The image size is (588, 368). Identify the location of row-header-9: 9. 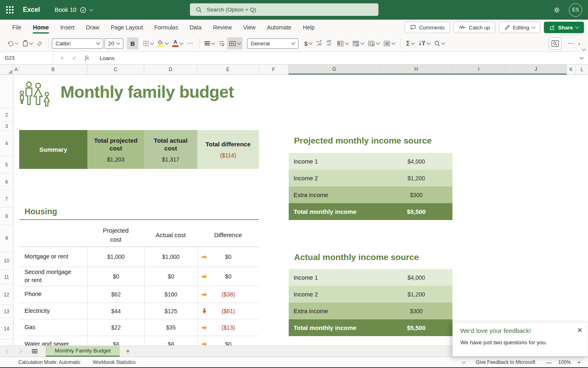
(7, 238).